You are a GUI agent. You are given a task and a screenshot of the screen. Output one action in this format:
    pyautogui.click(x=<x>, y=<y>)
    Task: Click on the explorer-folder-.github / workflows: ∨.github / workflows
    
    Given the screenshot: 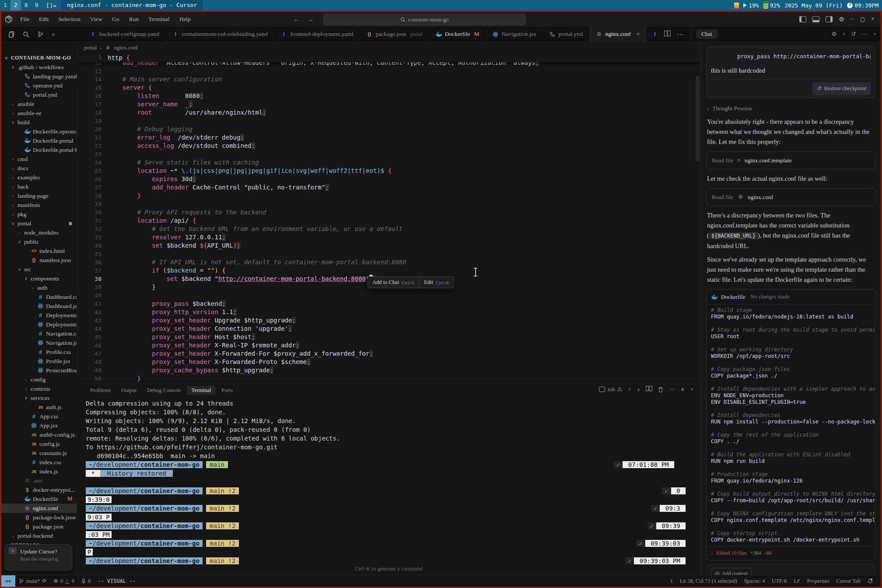 What is the action you would take?
    pyautogui.click(x=39, y=67)
    